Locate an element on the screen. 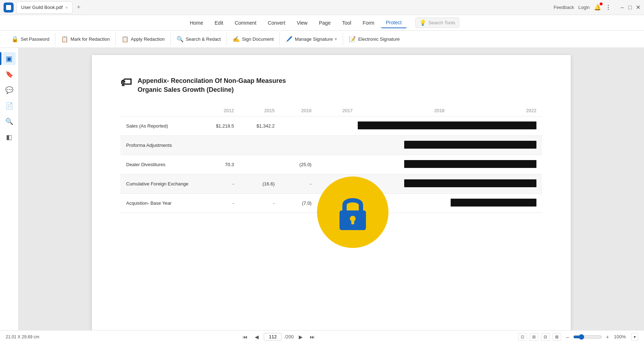  cell-dealer-2012: 70.3 is located at coordinates (219, 165).